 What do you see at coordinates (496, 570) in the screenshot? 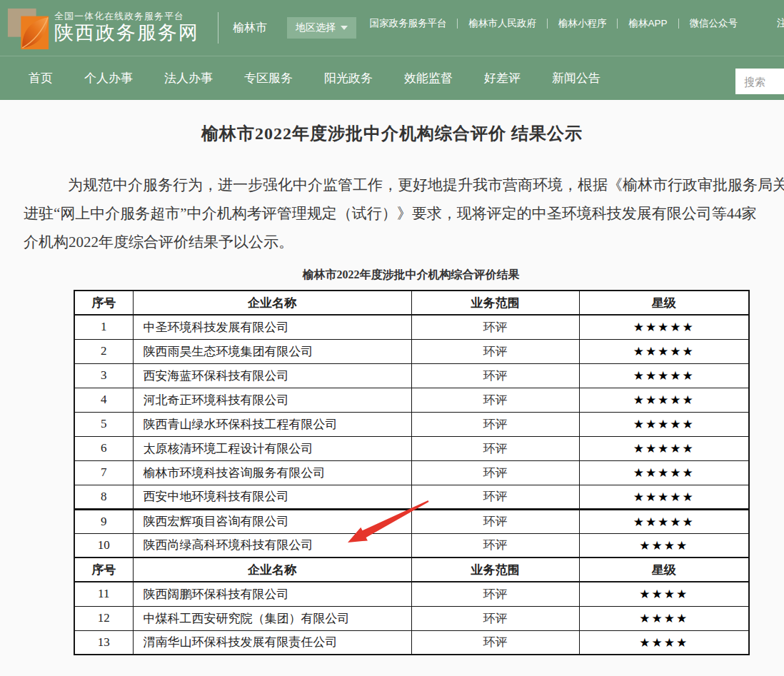
I see `column-header-2: 业务范围` at bounding box center [496, 570].